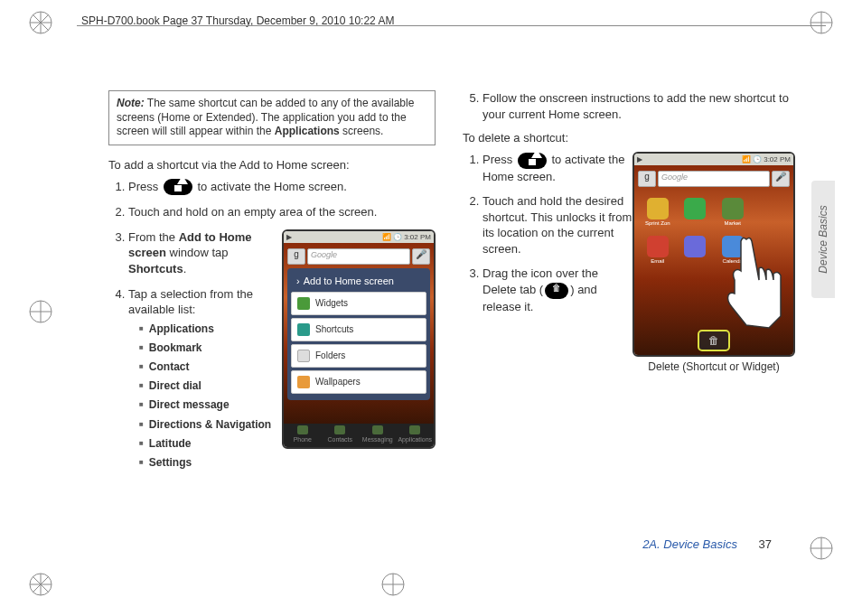 This screenshot has width=862, height=616. What do you see at coordinates (304, 330) in the screenshot?
I see `shortcuts-icon` at bounding box center [304, 330].